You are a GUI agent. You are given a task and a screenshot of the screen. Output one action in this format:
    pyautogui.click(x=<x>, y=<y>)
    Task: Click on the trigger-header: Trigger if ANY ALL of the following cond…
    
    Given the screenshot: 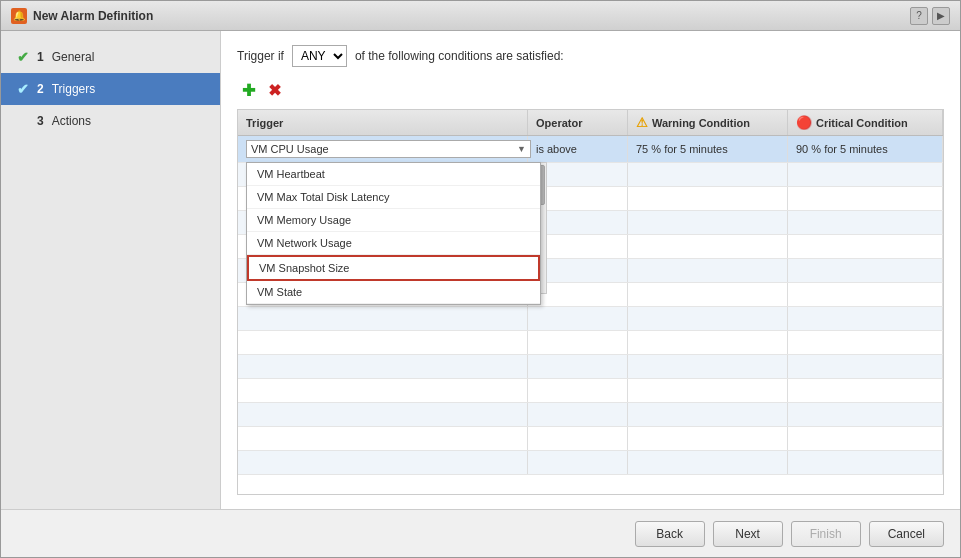 What is the action you would take?
    pyautogui.click(x=590, y=56)
    